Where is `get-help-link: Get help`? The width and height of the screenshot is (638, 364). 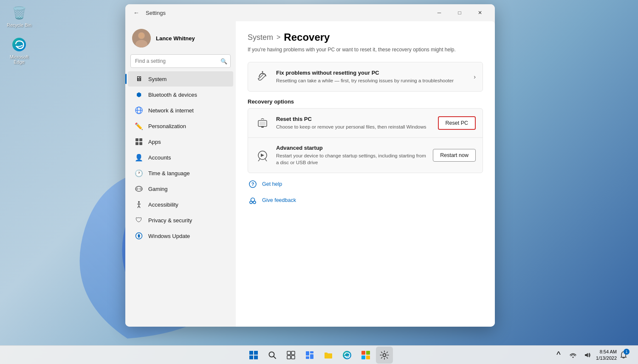 get-help-link: Get help is located at coordinates (272, 184).